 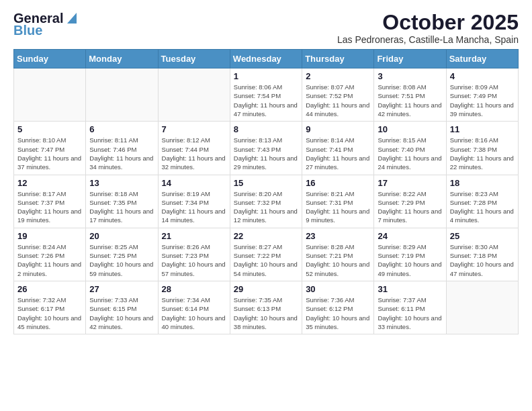 I want to click on calendar-day-cell: 9Sunrise: 8:14 AMSunset: 7:41 PMDaylight…, so click(x=339, y=148).